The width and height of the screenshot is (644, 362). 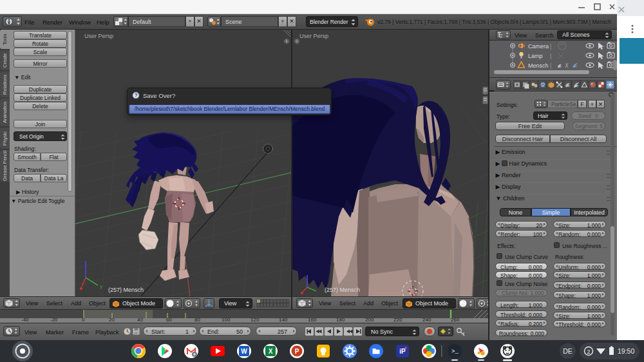 I want to click on svg-text: X, so click(x=270, y=352).